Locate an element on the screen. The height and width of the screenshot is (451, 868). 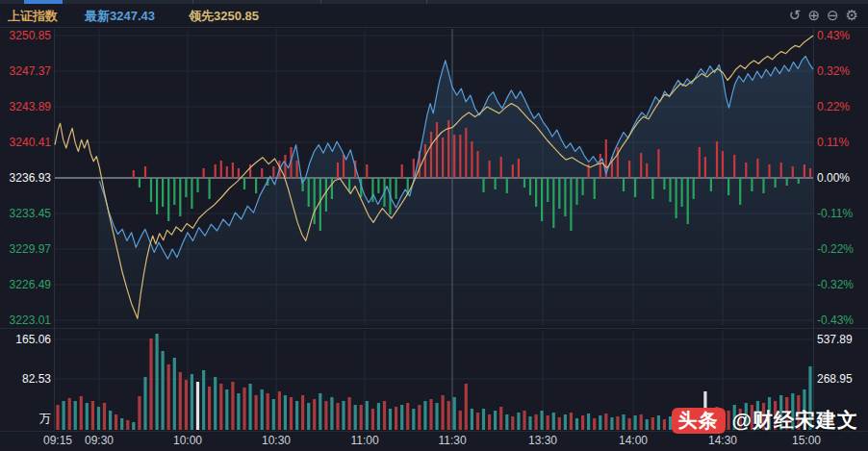
price-axis-label: 3233.45 is located at coordinates (25, 213).